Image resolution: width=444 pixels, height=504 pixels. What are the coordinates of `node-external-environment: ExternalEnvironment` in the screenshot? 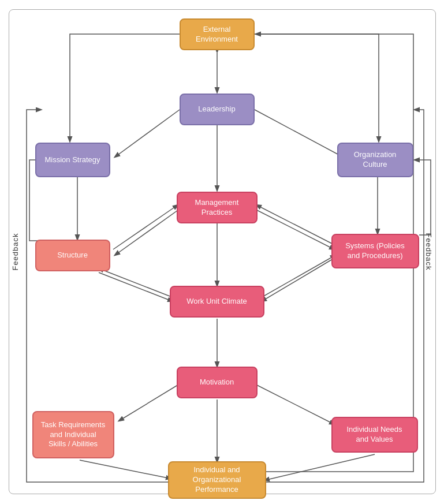 It's located at (217, 35).